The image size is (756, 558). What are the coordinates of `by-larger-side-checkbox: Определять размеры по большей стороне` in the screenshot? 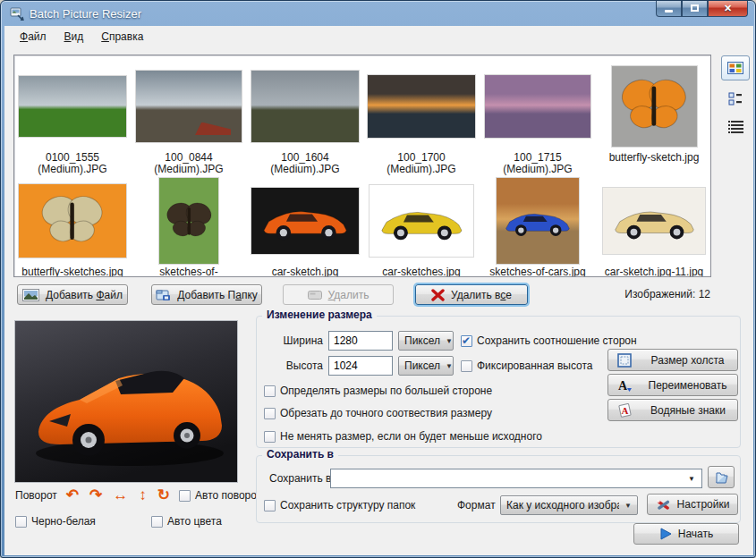 It's located at (378, 391).